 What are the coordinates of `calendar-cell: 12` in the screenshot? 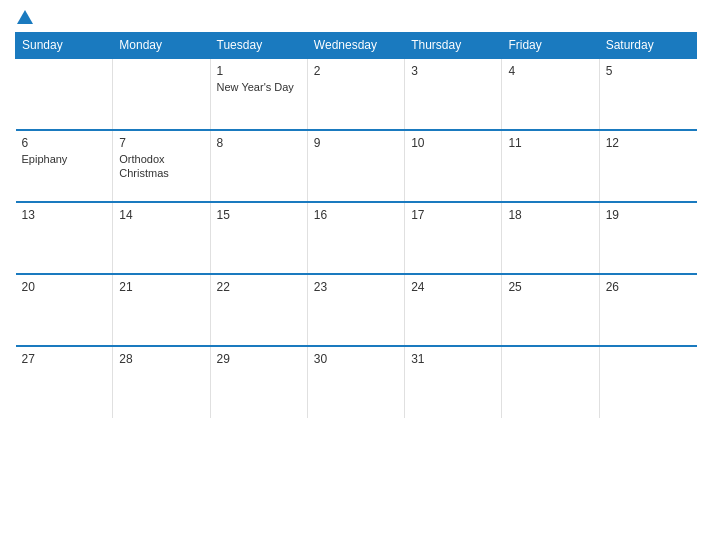 It's located at (648, 166).